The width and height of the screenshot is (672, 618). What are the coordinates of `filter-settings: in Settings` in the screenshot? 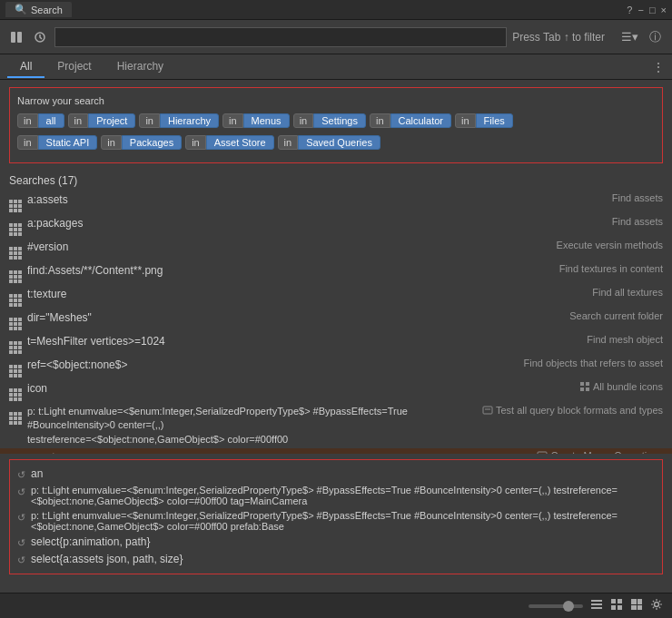 It's located at (330, 121).